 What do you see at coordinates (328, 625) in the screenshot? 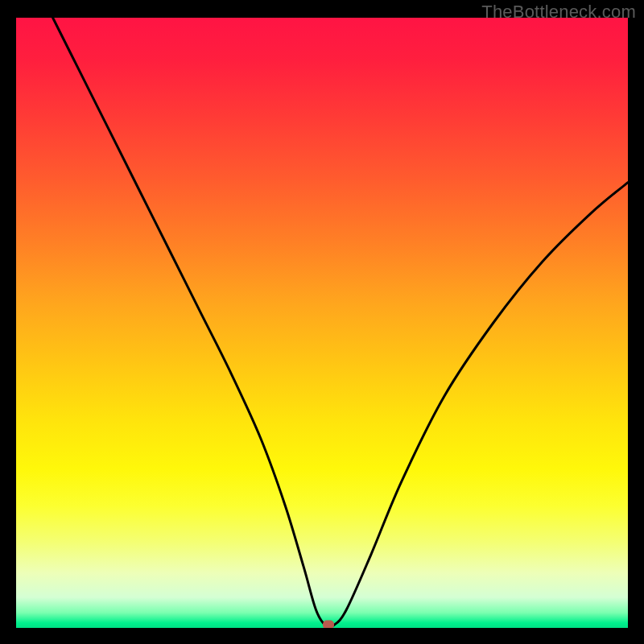
I see `minimum-marker` at bounding box center [328, 625].